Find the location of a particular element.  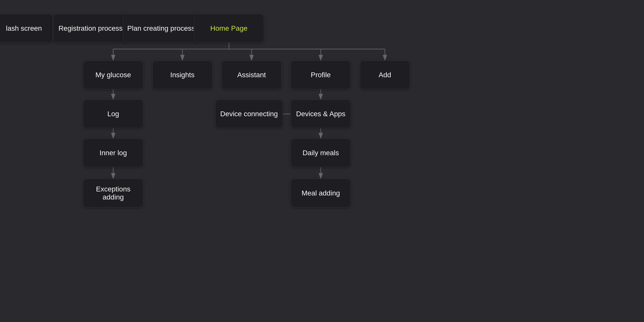

insights-label: Insights is located at coordinates (183, 75).